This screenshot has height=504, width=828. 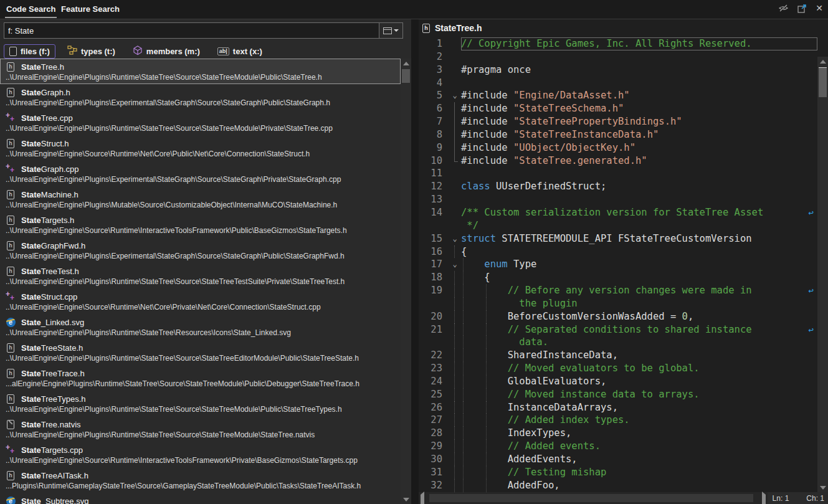 I want to click on code-line: 19 // Before any version changes were ma…, so click(x=618, y=290).